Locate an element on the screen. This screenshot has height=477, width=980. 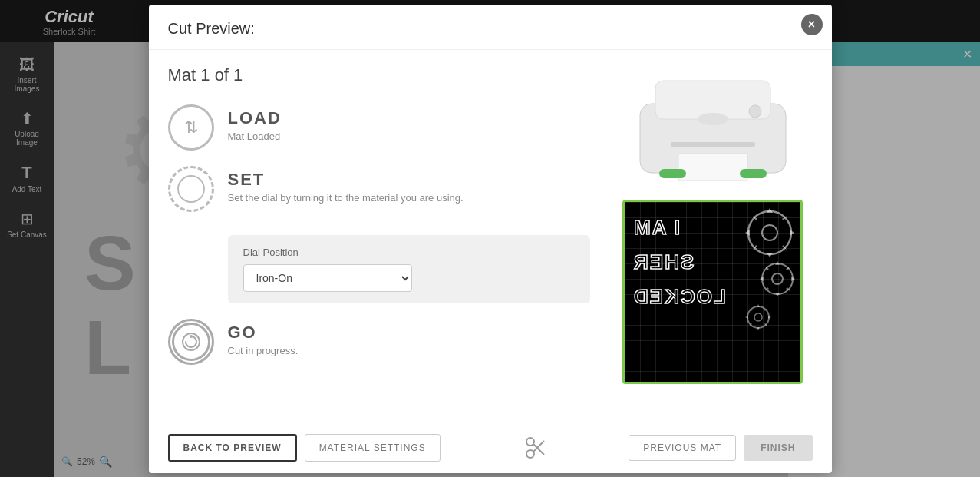
set-subtitle: Set the dial by turning it to the materi… is located at coordinates (409, 198).